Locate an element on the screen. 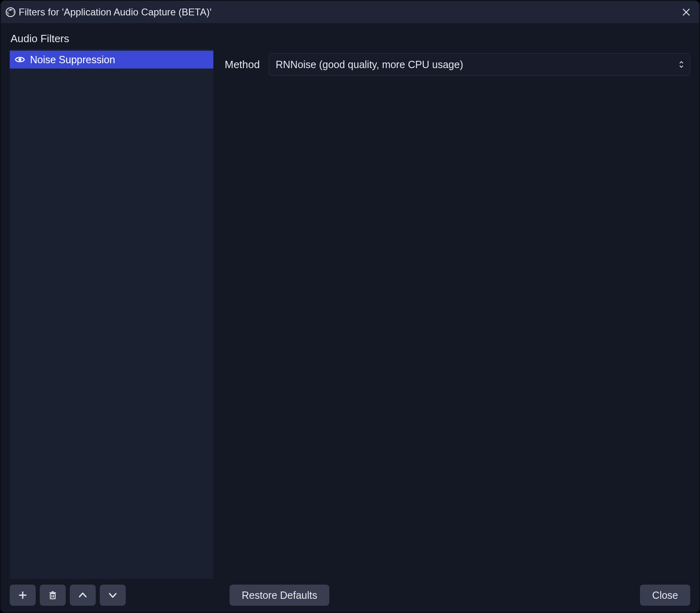  method-select: RNNoise (good quality, more CPU usage) is located at coordinates (479, 64).